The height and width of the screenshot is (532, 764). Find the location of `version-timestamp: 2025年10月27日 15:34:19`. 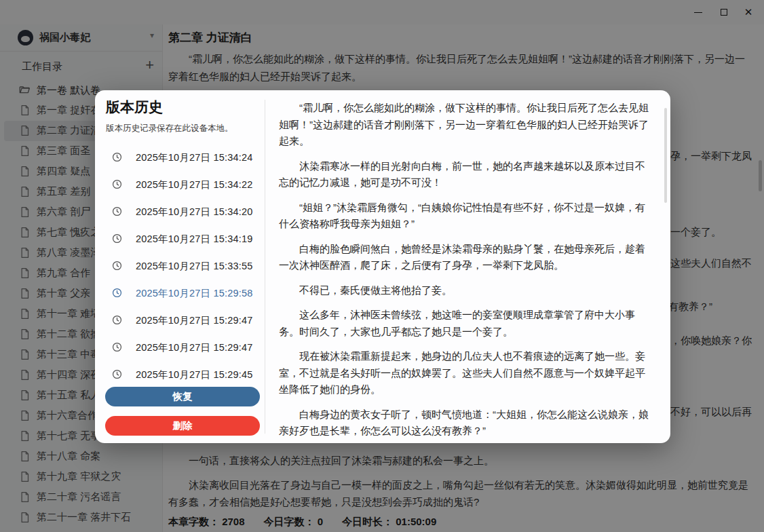

version-timestamp: 2025年10月27日 15:34:19 is located at coordinates (194, 239).